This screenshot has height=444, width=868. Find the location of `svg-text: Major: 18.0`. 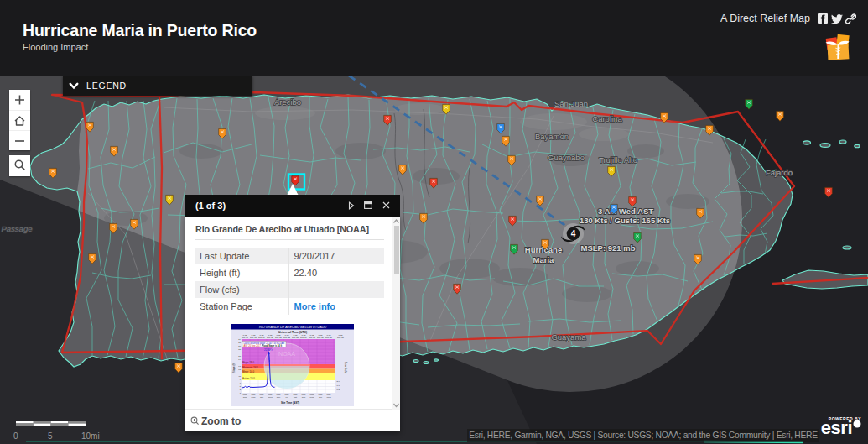

svg-text: Major: 18.0 is located at coordinates (248, 363).